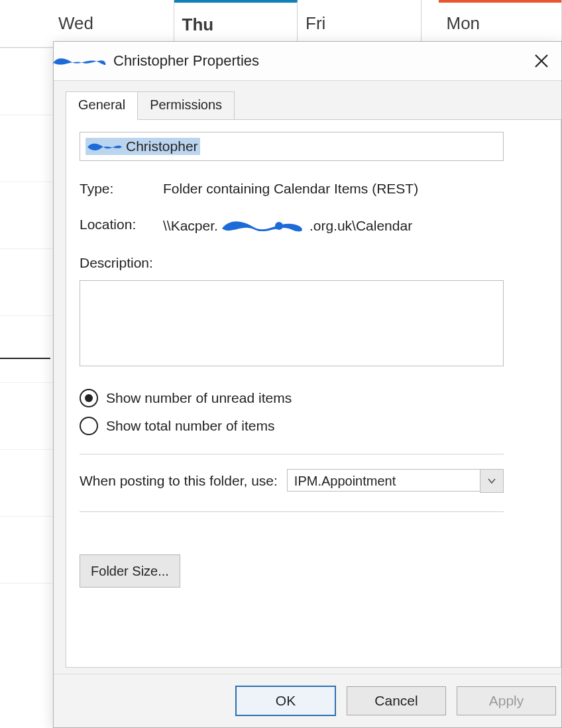 This screenshot has height=728, width=562. What do you see at coordinates (541, 61) in the screenshot?
I see `close-button` at bounding box center [541, 61].